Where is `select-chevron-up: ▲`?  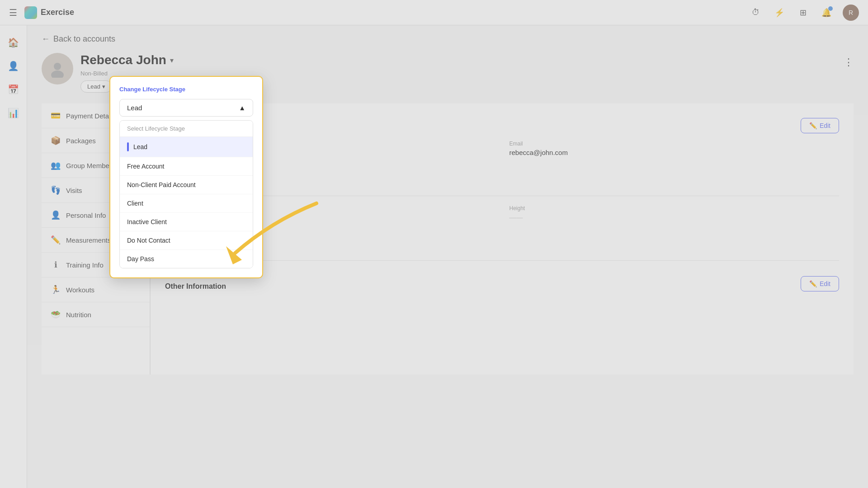
select-chevron-up: ▲ is located at coordinates (242, 108).